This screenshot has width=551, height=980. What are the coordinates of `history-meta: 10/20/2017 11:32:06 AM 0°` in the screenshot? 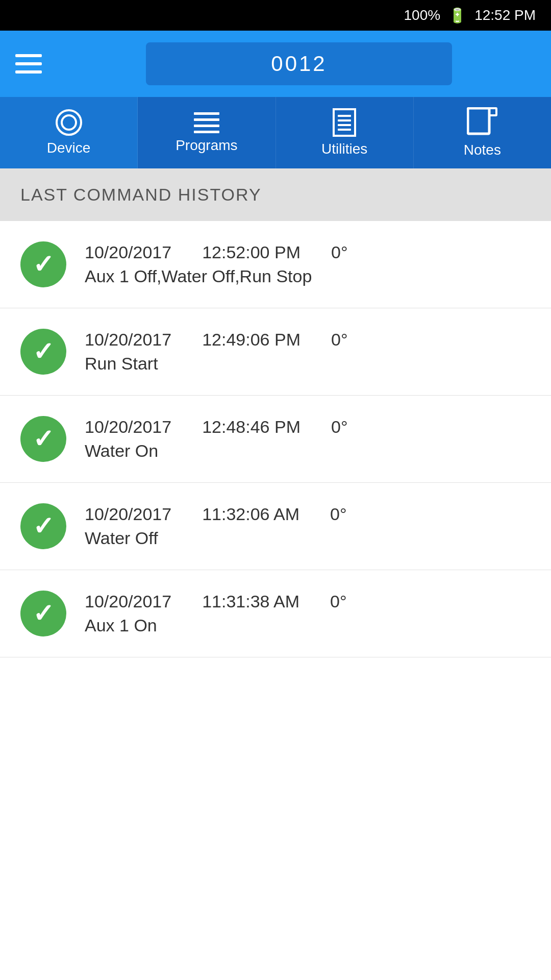 It's located at (308, 514).